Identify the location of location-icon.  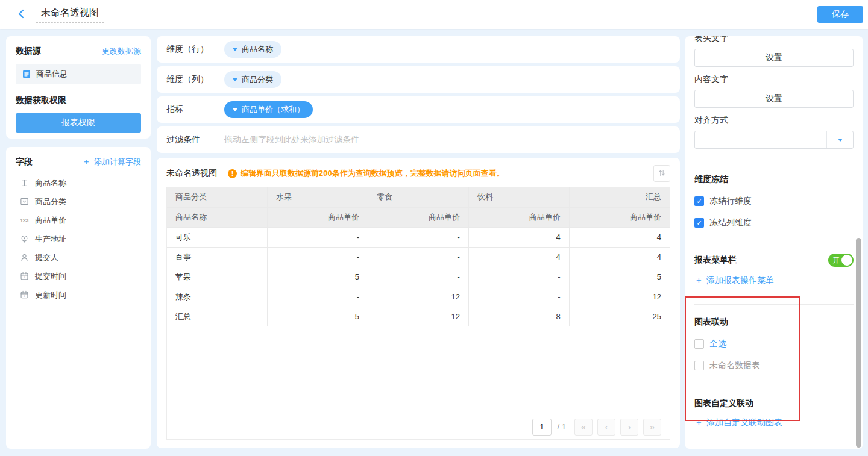
(24, 239).